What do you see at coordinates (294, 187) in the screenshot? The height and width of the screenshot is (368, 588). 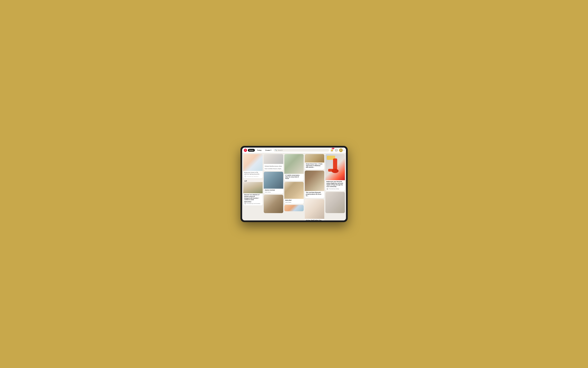 I see `masonry-col-3: 37 stylish conservatory ideas for every …` at bounding box center [294, 187].